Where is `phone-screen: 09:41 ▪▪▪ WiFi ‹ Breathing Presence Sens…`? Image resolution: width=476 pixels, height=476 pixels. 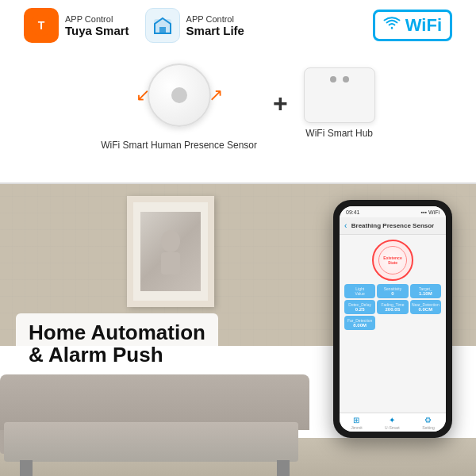
phone-screen: 09:41 ▪▪▪ WiFi ‹ Breathing Presence Sens… is located at coordinates (393, 319).